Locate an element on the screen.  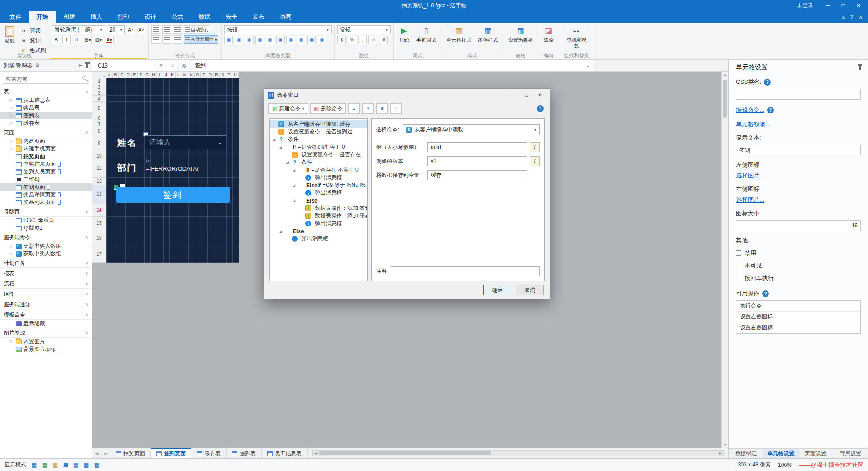
cancel-button: 取消 is located at coordinates (530, 290).